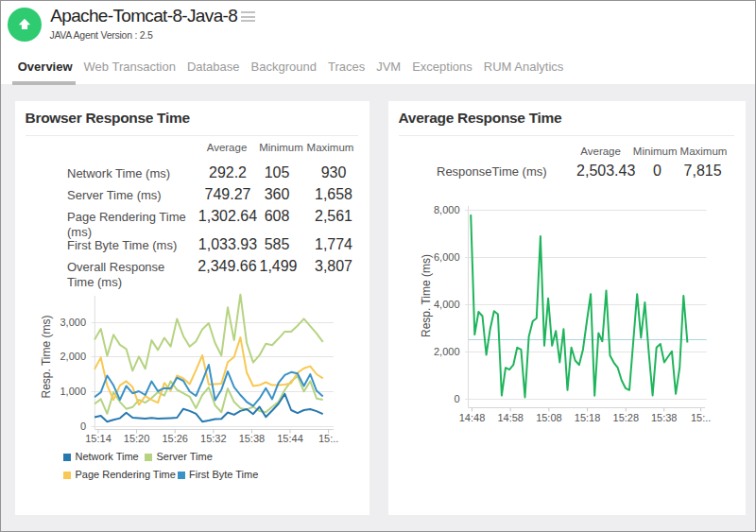 This screenshot has width=756, height=532. I want to click on svg-text: 14:48, so click(472, 418).